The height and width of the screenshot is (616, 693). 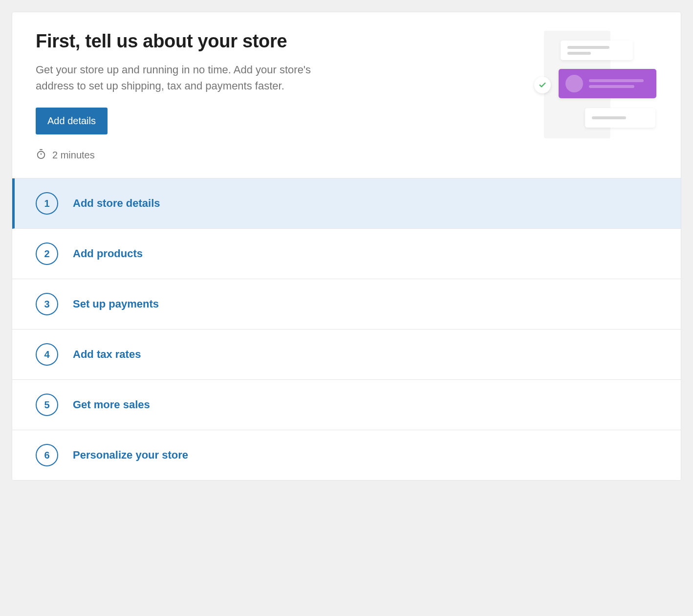 I want to click on step-number: 2, so click(x=47, y=254).